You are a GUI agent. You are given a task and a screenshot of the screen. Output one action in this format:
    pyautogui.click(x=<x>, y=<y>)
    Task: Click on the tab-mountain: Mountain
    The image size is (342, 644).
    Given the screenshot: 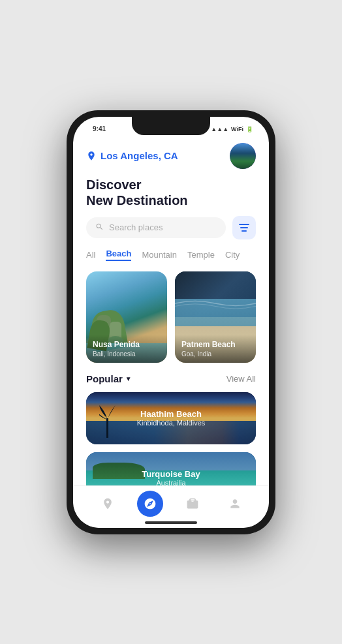 What is the action you would take?
    pyautogui.click(x=159, y=254)
    